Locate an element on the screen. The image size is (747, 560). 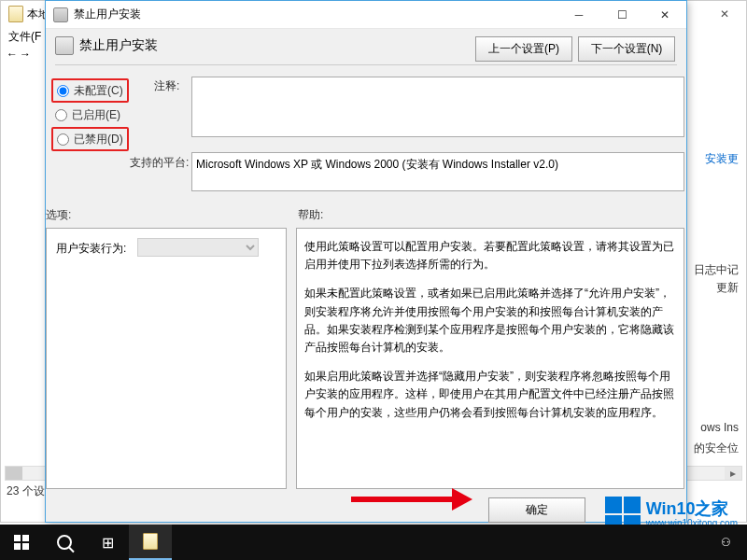
toolbar-forward-icon: → is located at coordinates (25, 54).